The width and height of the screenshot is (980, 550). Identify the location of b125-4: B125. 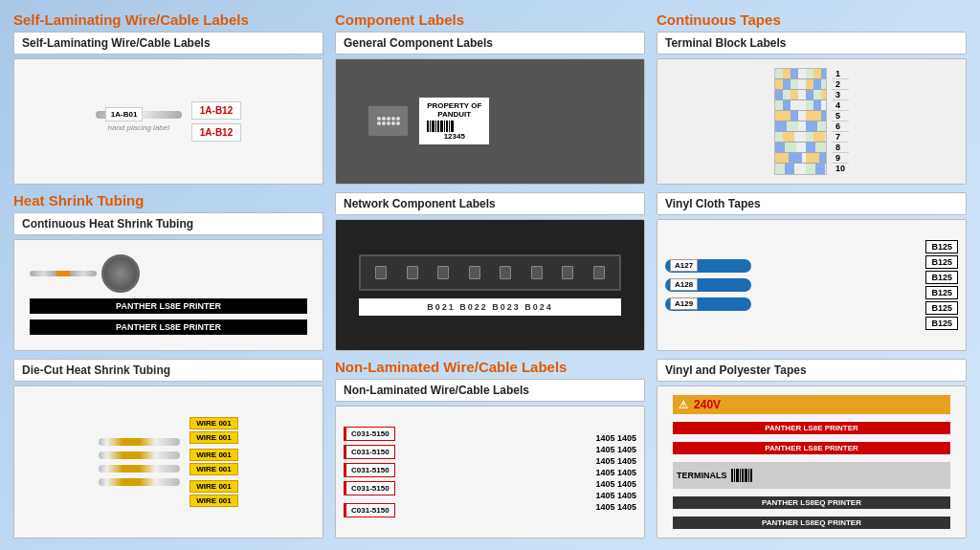
(942, 293).